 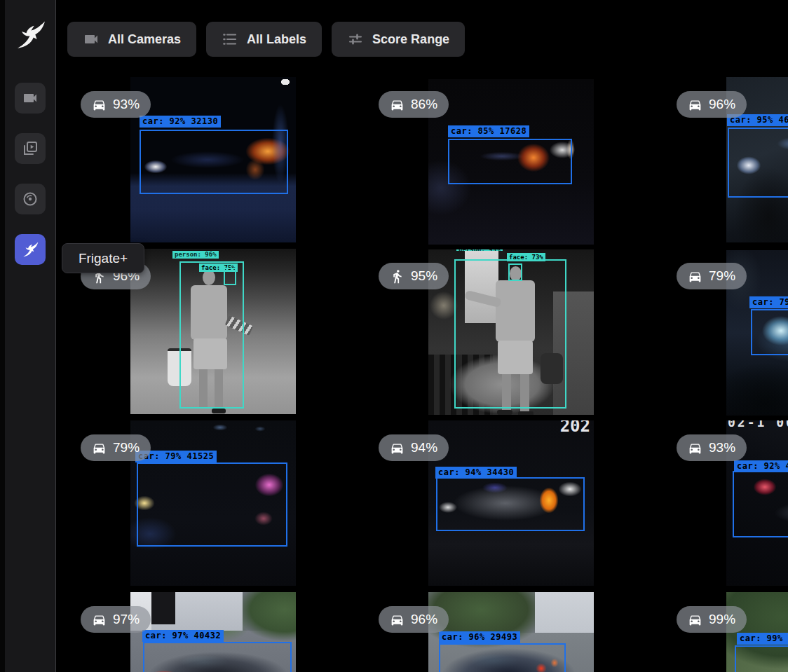 I want to click on frigate-plus-tooltip: Frigate+, so click(x=103, y=258).